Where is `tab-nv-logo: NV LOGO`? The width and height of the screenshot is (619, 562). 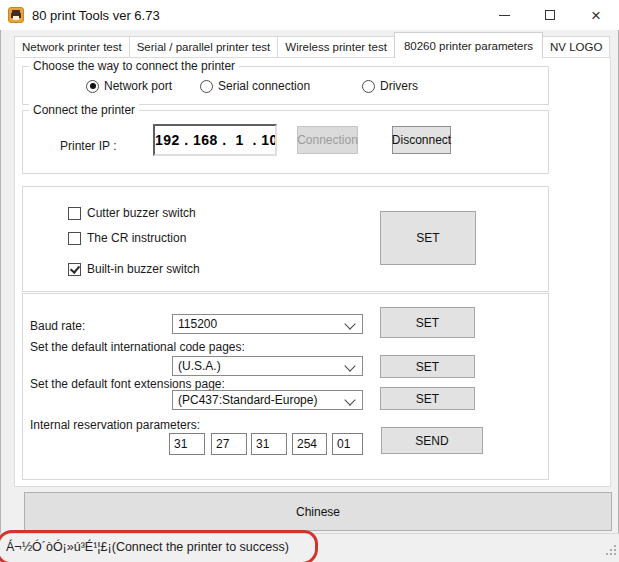
tab-nv-logo: NV LOGO is located at coordinates (576, 46).